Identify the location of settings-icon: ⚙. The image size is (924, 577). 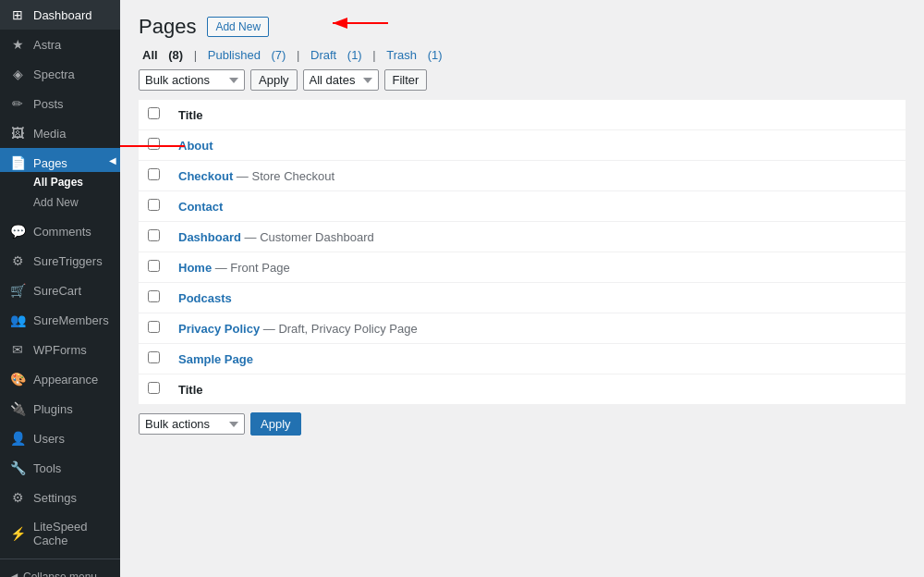
(18, 497).